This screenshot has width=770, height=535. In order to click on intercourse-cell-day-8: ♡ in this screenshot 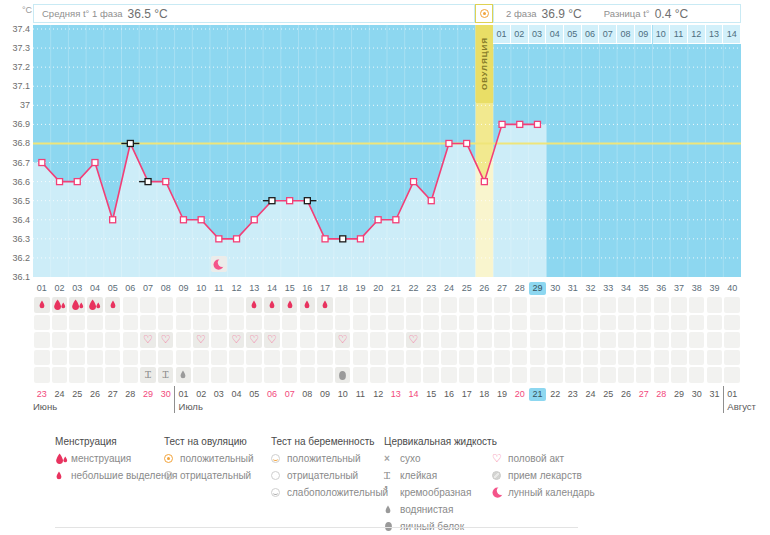, I will do `click(166, 340)`.